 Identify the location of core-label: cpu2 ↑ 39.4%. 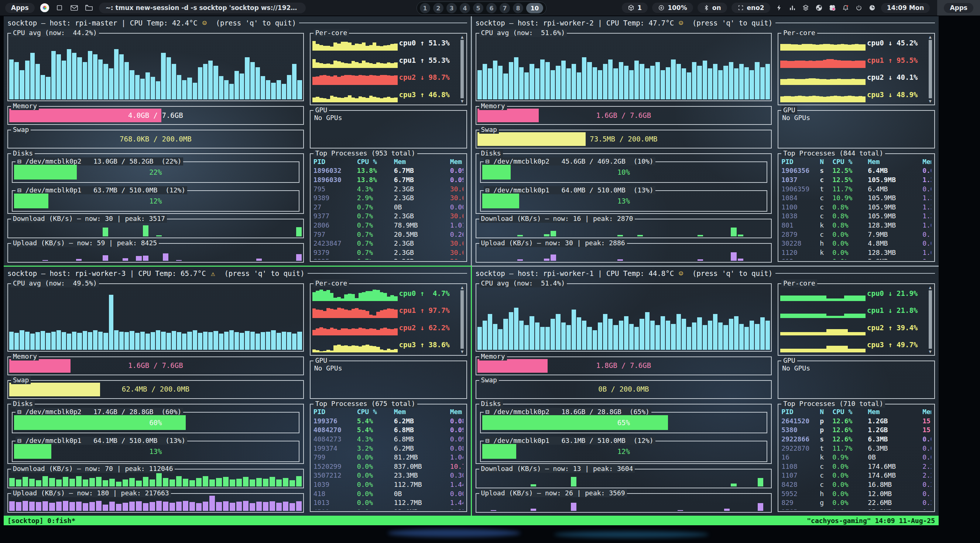
(896, 328).